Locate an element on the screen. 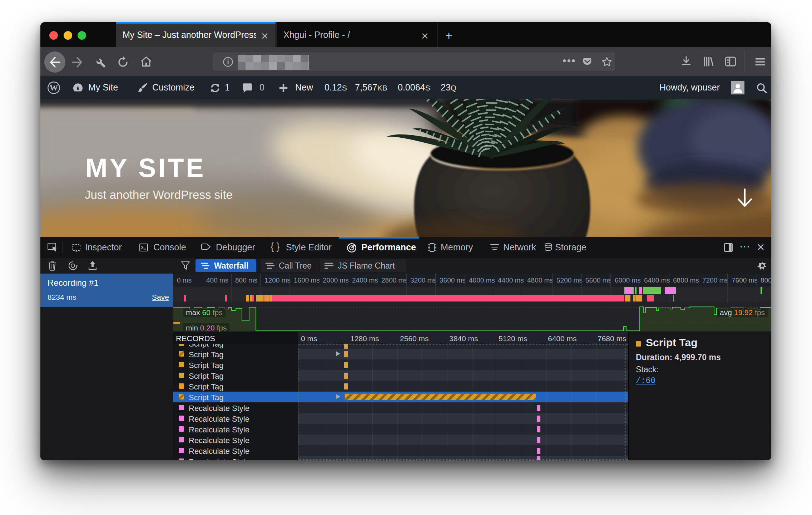 This screenshot has width=812, height=515. svg-text: W is located at coordinates (54, 88).